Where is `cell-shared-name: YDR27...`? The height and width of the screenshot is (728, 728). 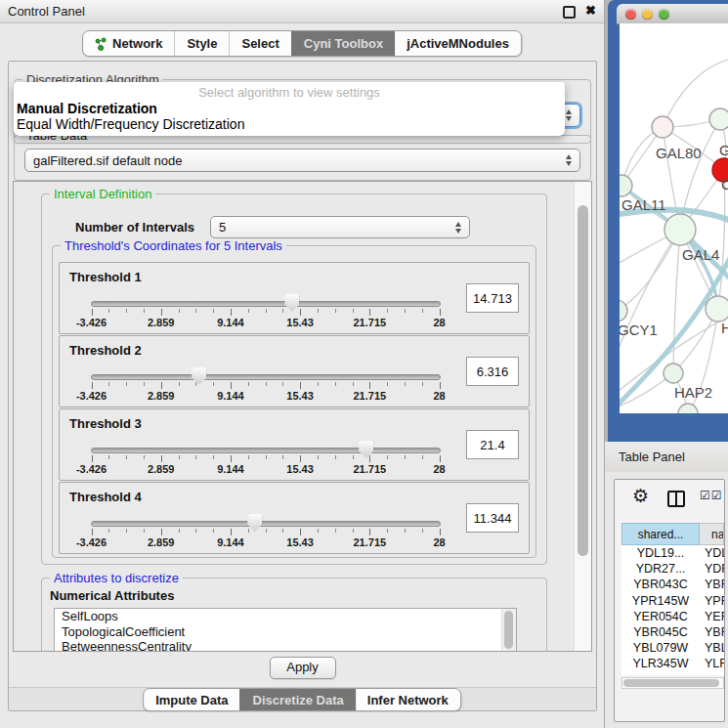 cell-shared-name: YDR27... is located at coordinates (661, 569).